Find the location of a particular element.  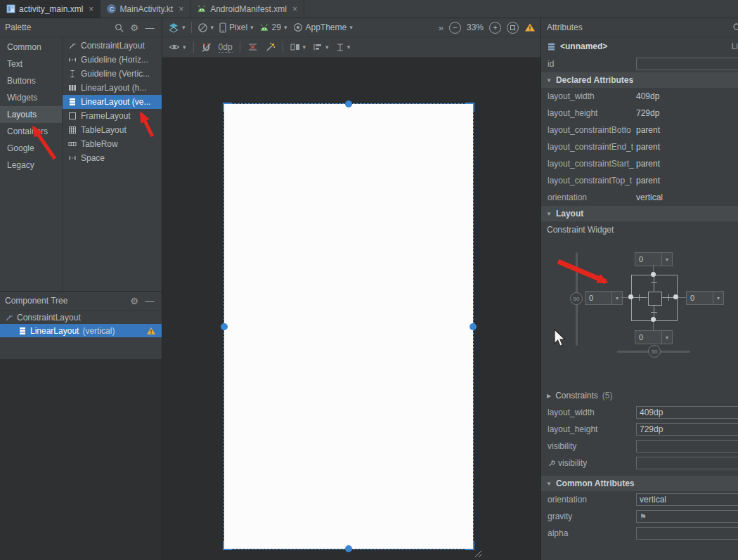

palette-category-widgets: Widgets is located at coordinates (31, 98).